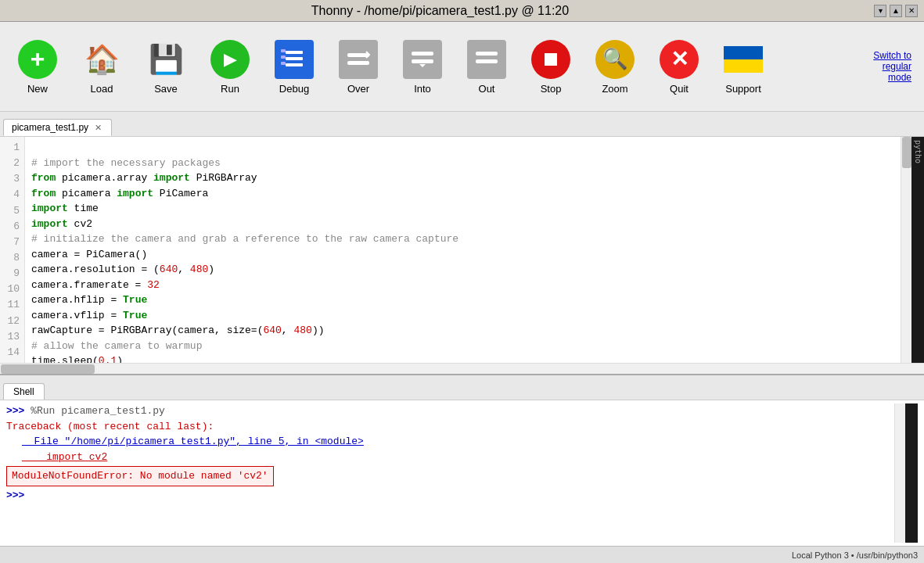 This screenshot has width=924, height=563. I want to click on minimize-button: ▾, so click(880, 11).